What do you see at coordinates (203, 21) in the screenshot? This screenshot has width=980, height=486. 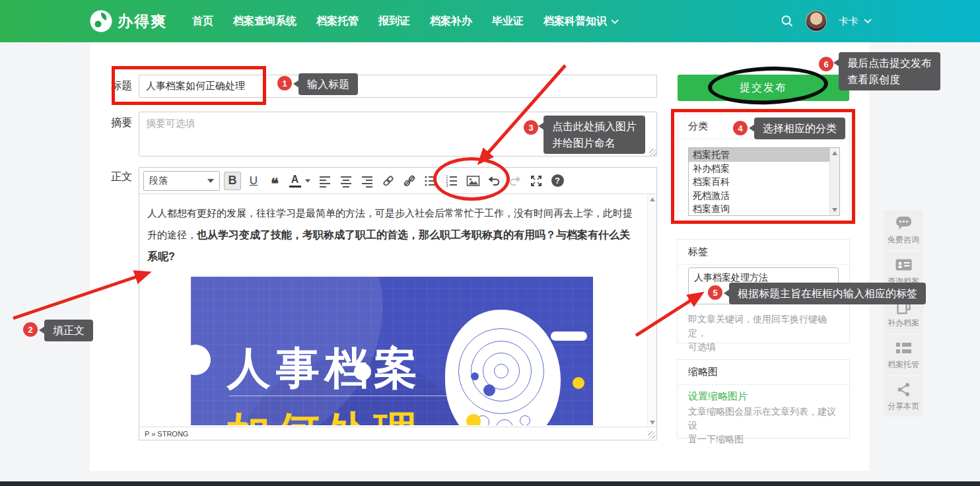 I see `nav-item-home: 首页` at bounding box center [203, 21].